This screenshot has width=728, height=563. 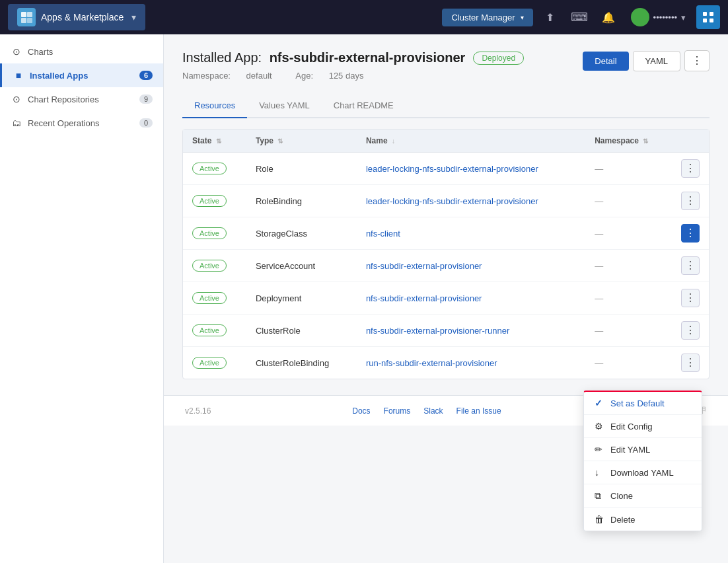 I want to click on avatar, so click(x=640, y=17).